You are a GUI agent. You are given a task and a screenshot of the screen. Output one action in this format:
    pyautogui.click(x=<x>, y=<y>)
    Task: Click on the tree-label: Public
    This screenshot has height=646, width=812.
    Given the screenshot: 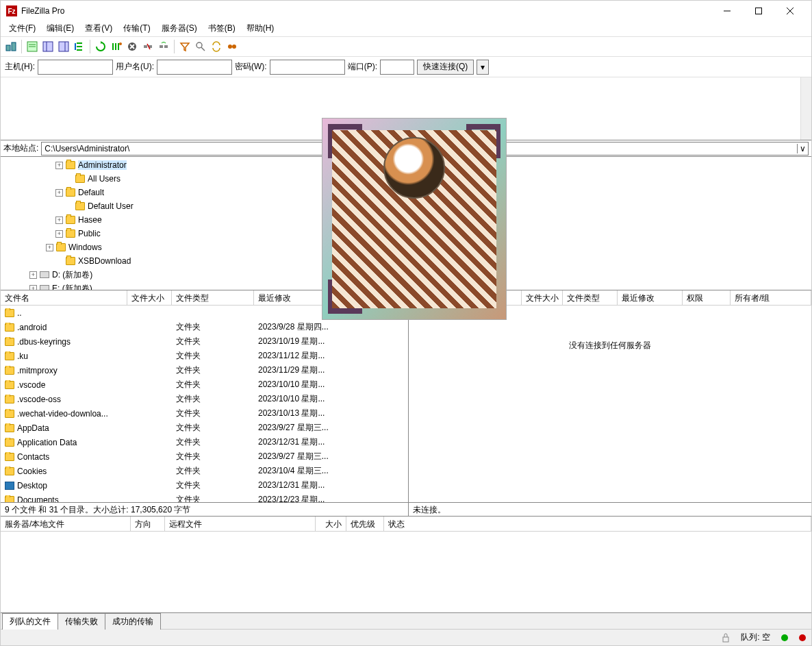 What is the action you would take?
    pyautogui.click(x=89, y=234)
    